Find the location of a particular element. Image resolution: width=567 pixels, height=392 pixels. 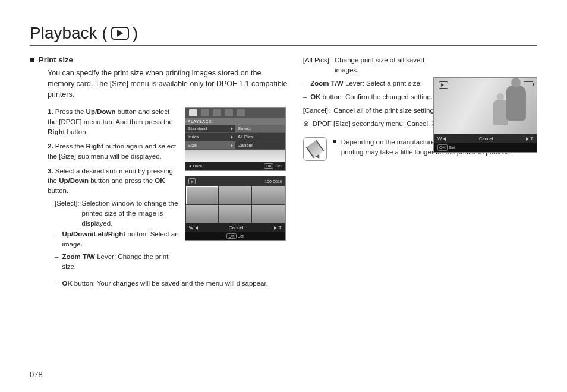

section-title-text: Print size is located at coordinates (56, 59).